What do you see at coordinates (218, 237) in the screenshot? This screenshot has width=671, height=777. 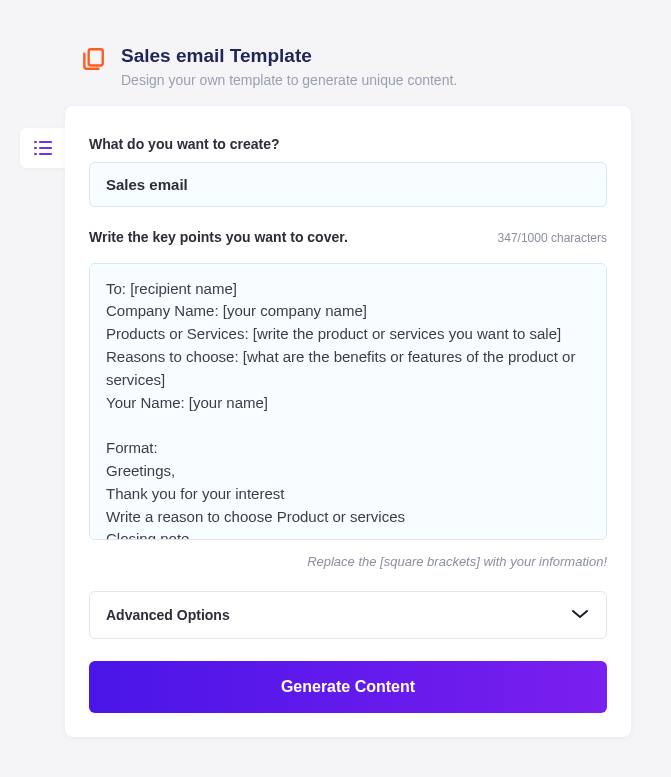 I see `keypoints-label: Write the key points you want to cover.` at bounding box center [218, 237].